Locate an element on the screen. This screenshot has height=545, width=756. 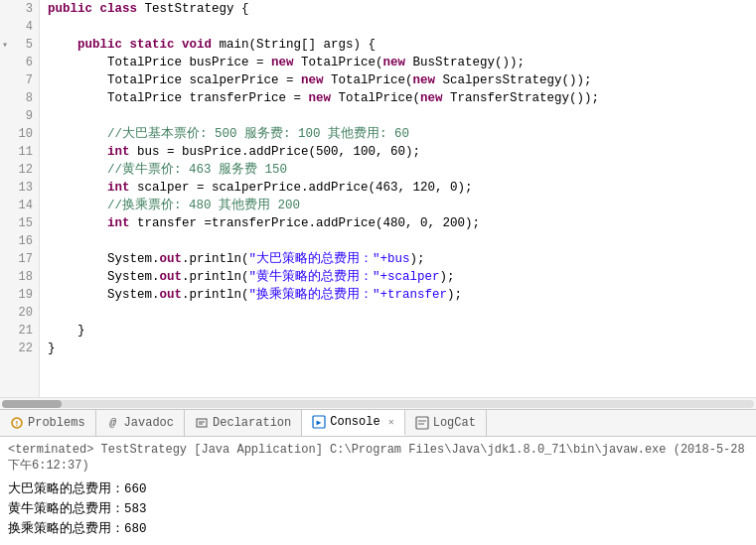
tab-console: ▶Console✕ is located at coordinates (354, 423).